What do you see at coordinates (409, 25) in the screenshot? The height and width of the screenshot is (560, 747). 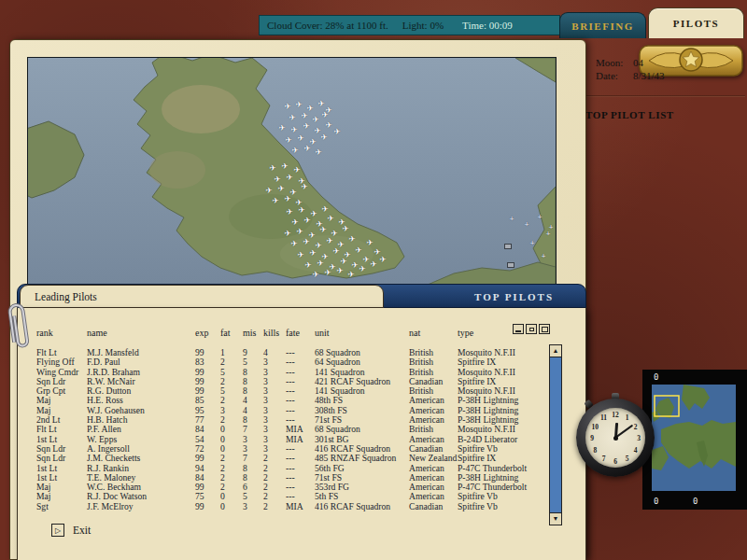 I see `status-banner: Cloud Cover: 28% at 1100 ft. Light: 0% T…` at bounding box center [409, 25].